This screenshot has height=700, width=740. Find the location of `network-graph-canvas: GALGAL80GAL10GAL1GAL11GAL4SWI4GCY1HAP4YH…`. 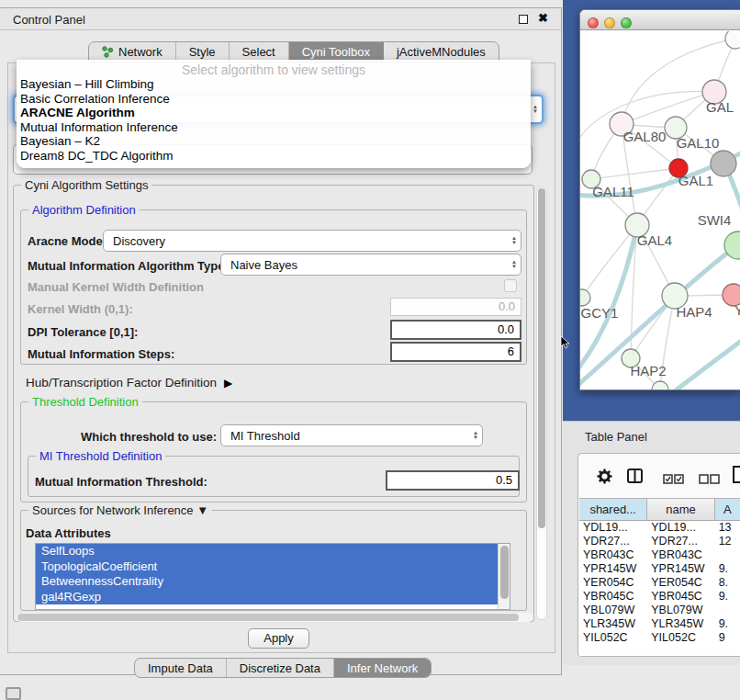

network-graph-canvas: GALGAL80GAL10GAL1GAL11GAL4SWI4GCY1HAP4YH… is located at coordinates (660, 211).